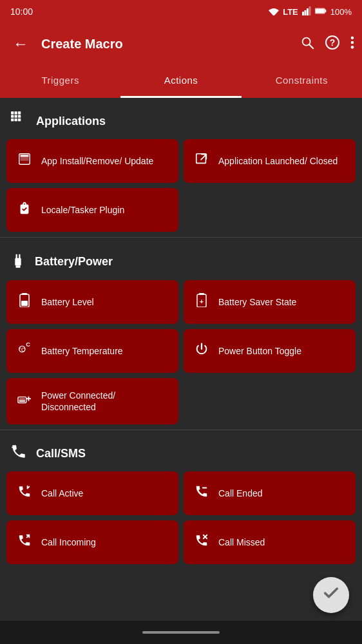  Describe the element at coordinates (202, 542) in the screenshot. I see `call-missed-icon` at that location.